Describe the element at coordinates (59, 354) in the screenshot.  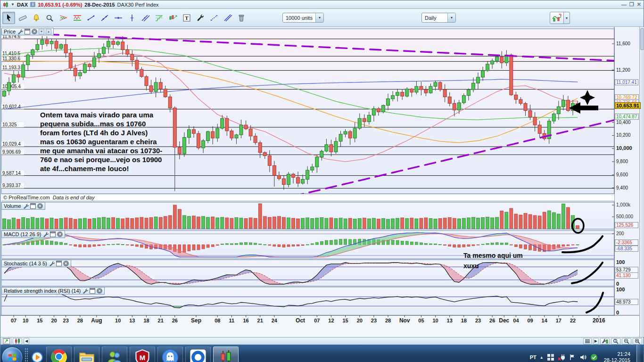
I see `chrome-taskbar-button` at that location.